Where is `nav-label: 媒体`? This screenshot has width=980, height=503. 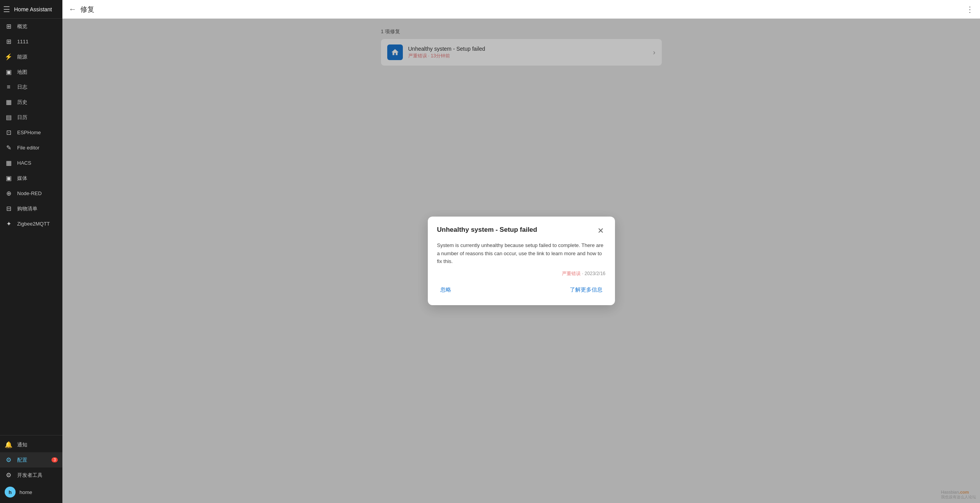 nav-label: 媒体 is located at coordinates (22, 178).